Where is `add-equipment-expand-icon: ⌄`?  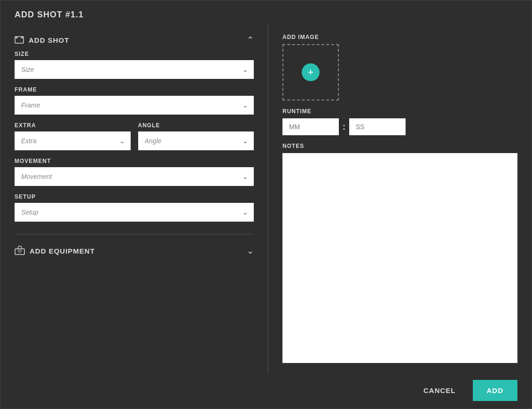
add-equipment-expand-icon: ⌄ is located at coordinates (250, 251).